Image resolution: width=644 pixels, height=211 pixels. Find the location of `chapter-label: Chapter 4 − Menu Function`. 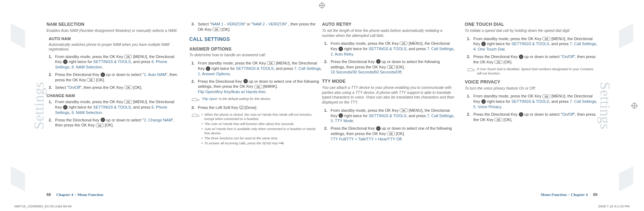

chapter-label: Chapter 4 − Menu Function is located at coordinates (79, 195).